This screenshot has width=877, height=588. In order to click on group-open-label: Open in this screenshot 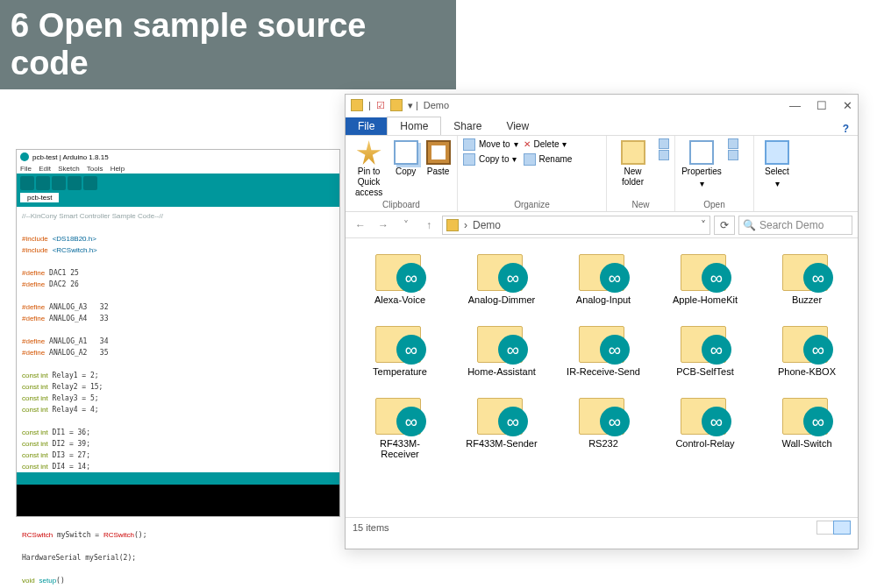, I will do `click(714, 205)`.